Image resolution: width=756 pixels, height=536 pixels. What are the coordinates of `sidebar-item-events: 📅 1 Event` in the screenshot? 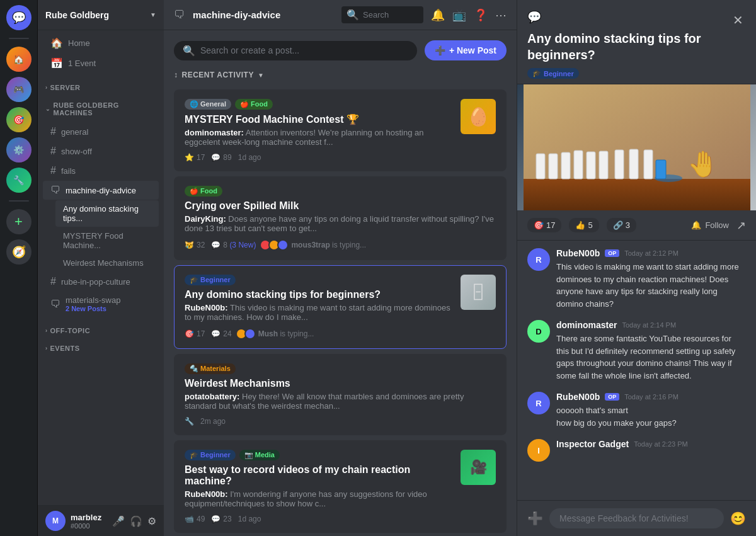 It's located at (101, 63).